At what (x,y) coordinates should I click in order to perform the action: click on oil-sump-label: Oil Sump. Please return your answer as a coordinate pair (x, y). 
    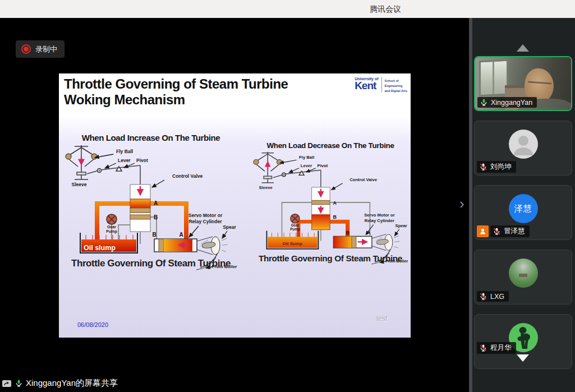
    Looking at the image, I should click on (293, 243).